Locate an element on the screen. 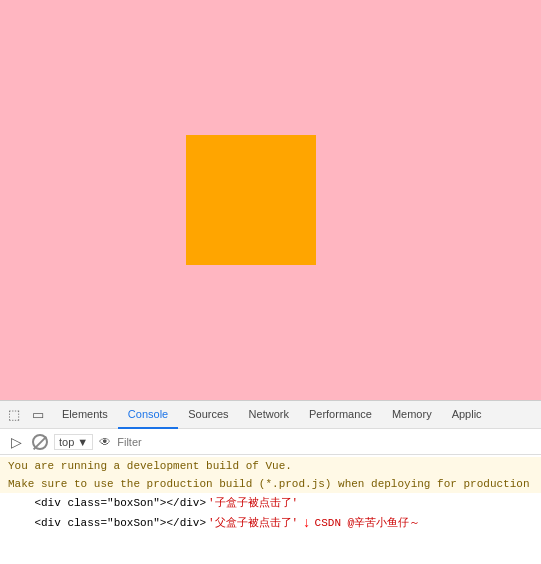  tab-performance: Performance is located at coordinates (340, 415).